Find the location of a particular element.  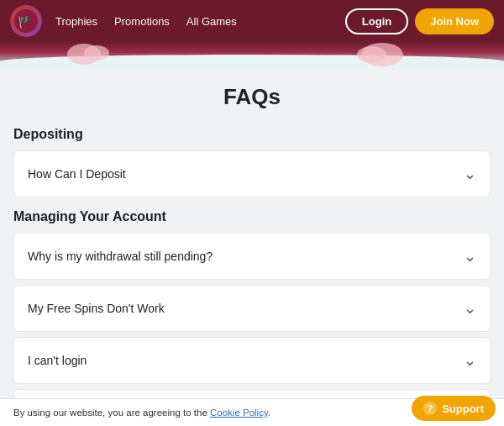

login-button: Login is located at coordinates (376, 22).